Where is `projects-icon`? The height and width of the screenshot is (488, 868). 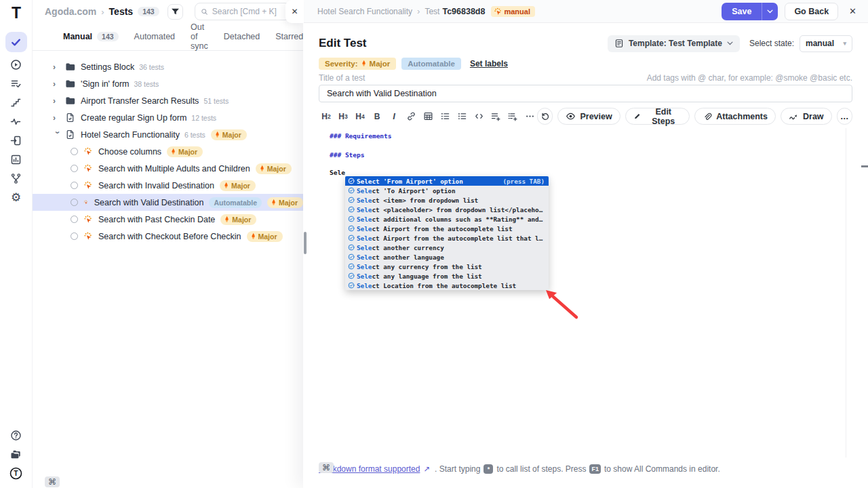 projects-icon is located at coordinates (16, 454).